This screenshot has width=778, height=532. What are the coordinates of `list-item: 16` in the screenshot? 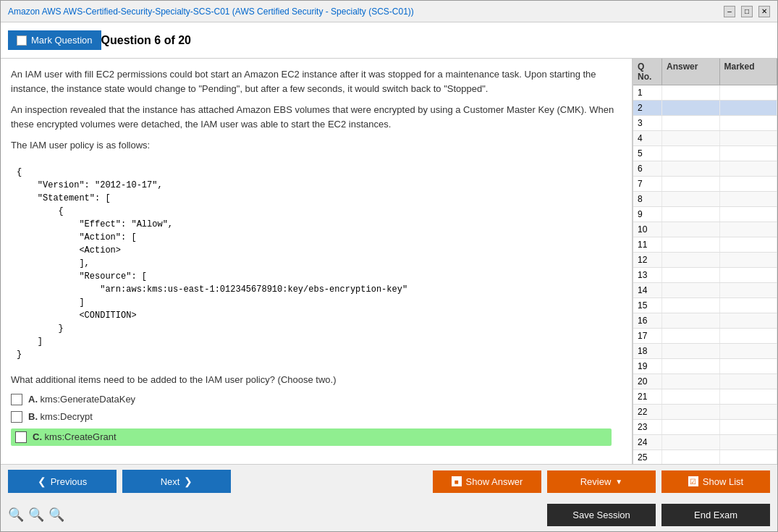 It's located at (705, 321).